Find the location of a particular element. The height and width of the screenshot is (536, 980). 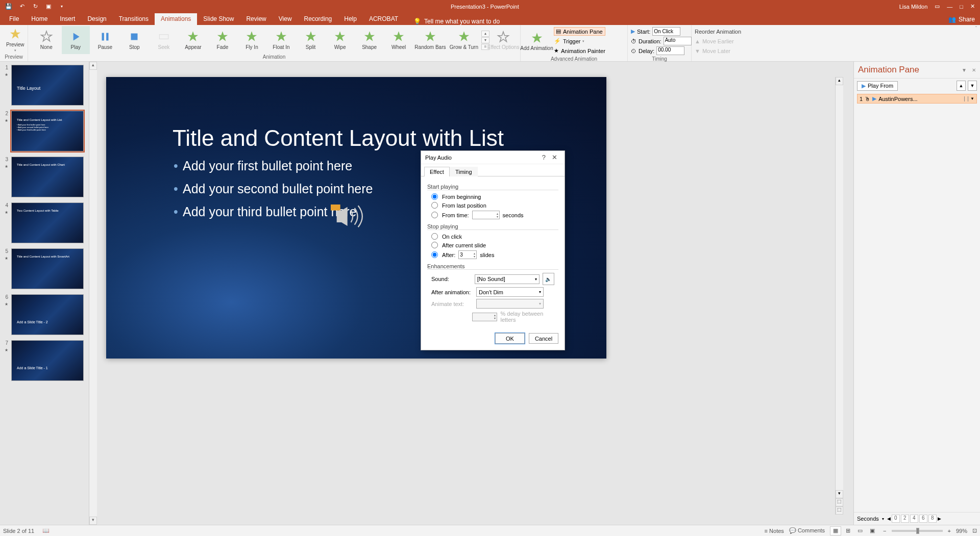

slide-thumb-4: 4★Two Content Layout with Table is located at coordinates (44, 223).